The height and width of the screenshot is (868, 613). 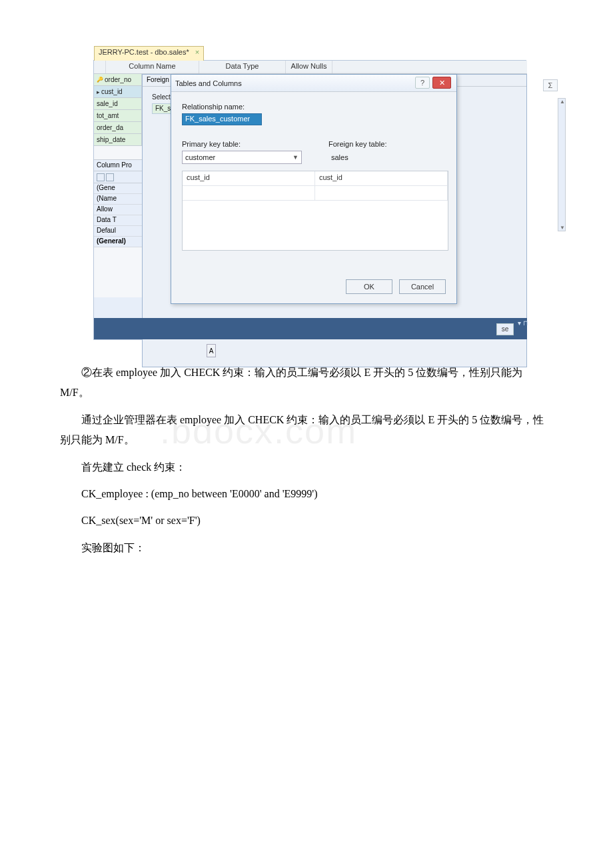 I want to click on status-bar: se ▾ ⊓, so click(x=310, y=329).